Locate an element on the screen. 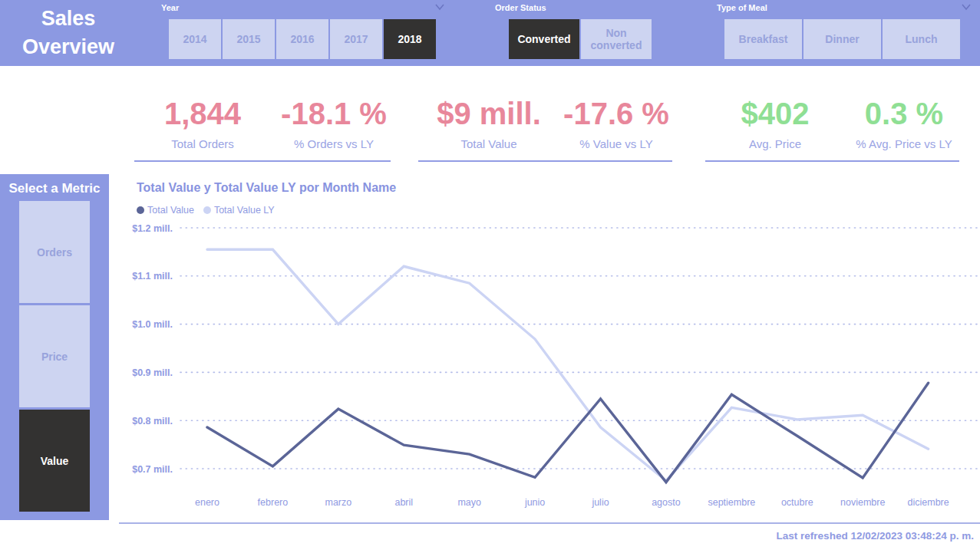 The image size is (980, 550). kpi-total-value-value: $9 mill. is located at coordinates (489, 114).